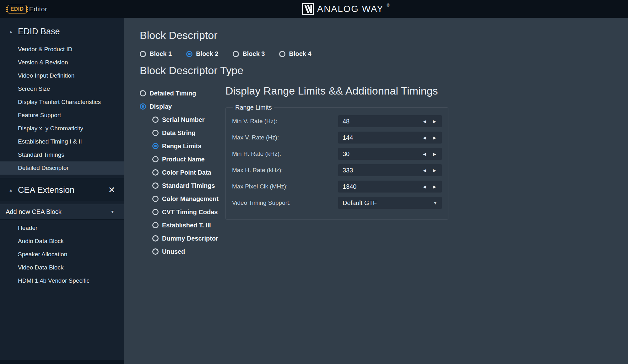 The height and width of the screenshot is (364, 628). I want to click on field-value: 333, so click(382, 170).